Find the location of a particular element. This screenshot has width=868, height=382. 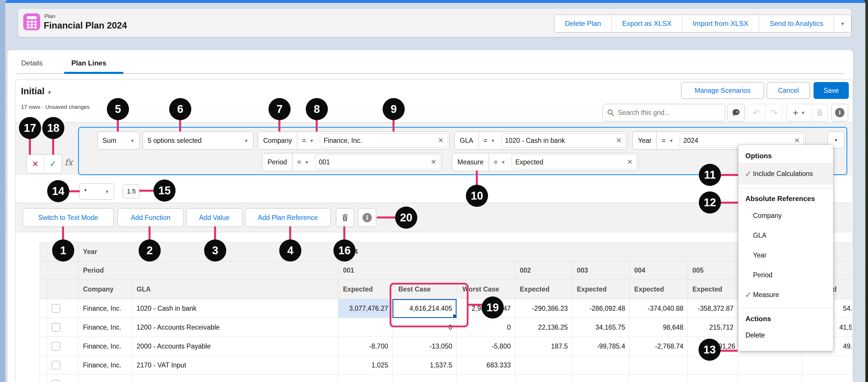

options-selected-dropdown: 5 options selected▼ is located at coordinates (198, 141).